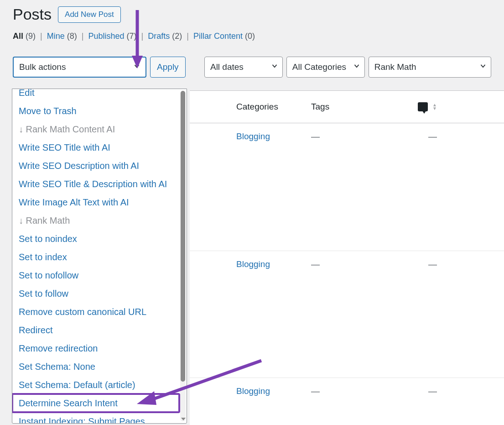  Describe the element at coordinates (96, 257) in the screenshot. I see `bulk-option-index: Set to index` at that location.